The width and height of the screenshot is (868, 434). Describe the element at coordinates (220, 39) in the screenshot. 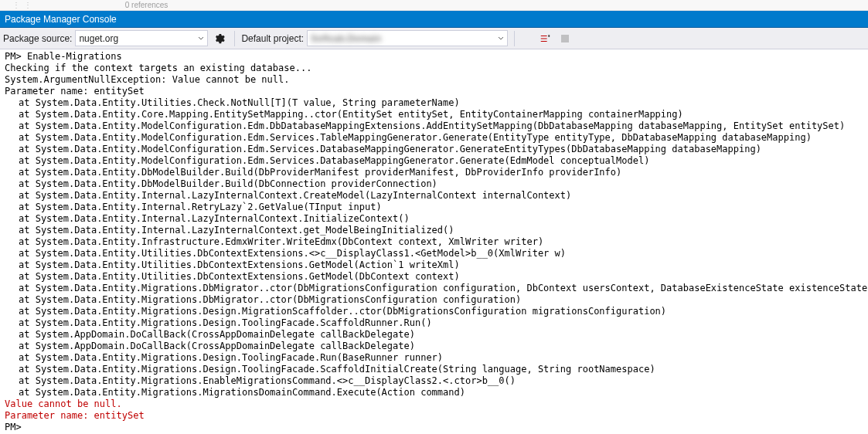

I see `gear-icon` at that location.